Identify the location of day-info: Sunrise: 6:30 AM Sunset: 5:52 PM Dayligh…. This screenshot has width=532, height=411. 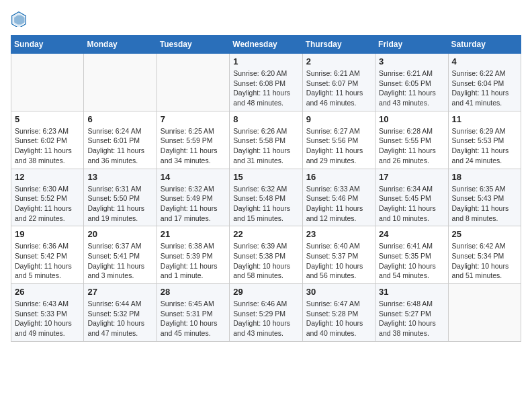
(47, 204).